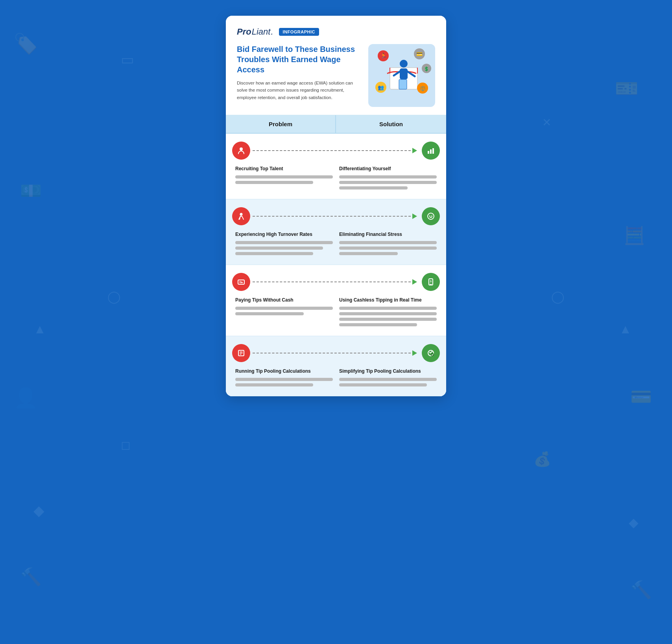  What do you see at coordinates (402, 75) in the screenshot?
I see `header-illustration: 🏃 💳 👥 ⚖️ 💲` at bounding box center [402, 75].